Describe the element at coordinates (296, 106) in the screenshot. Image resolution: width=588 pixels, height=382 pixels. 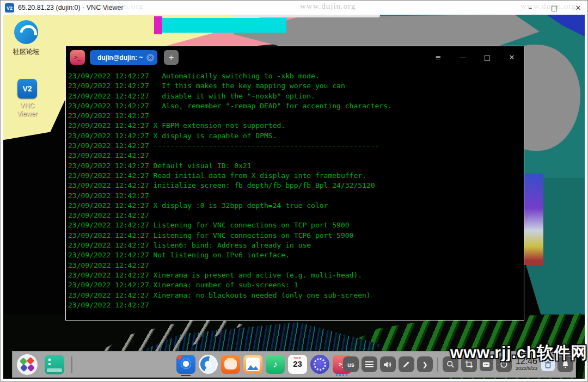
I see `log-line: 23/09/2022 12:42:27 Also, remember "-rem…` at that location.